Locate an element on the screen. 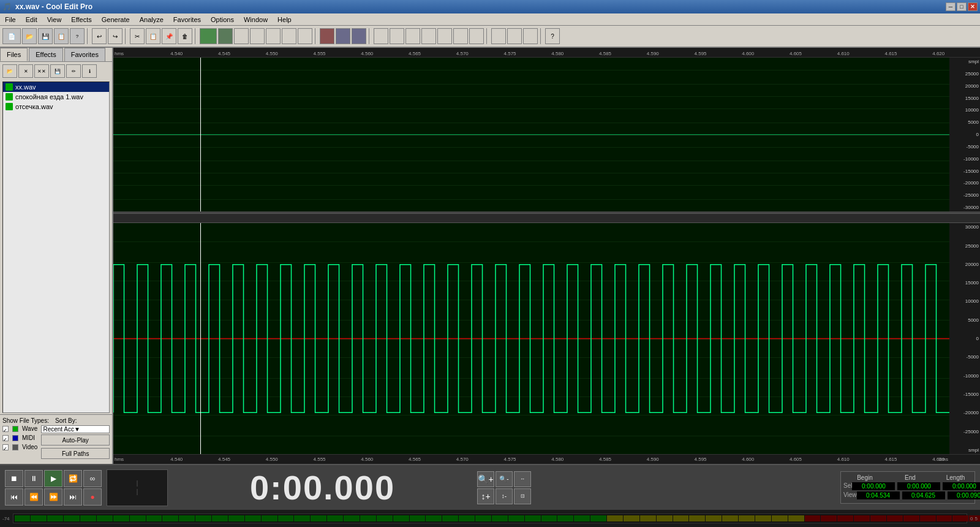 The height and width of the screenshot is (527, 980). tb-btn-c1 is located at coordinates (381, 36).